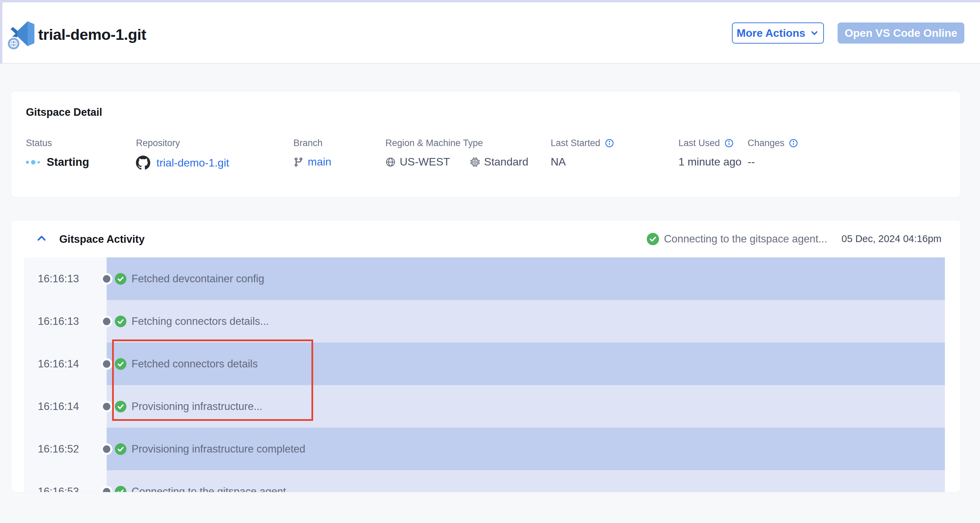 This screenshot has width=980, height=523. What do you see at coordinates (58, 153) in the screenshot?
I see `field-status: Status Starting` at bounding box center [58, 153].